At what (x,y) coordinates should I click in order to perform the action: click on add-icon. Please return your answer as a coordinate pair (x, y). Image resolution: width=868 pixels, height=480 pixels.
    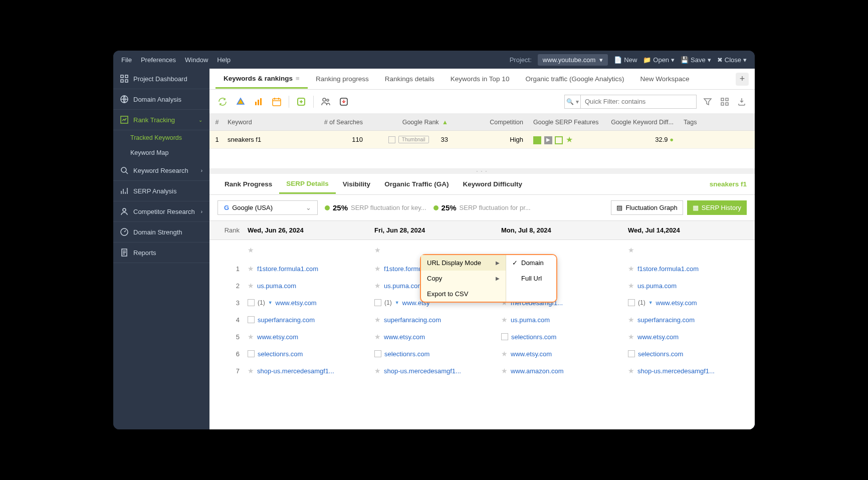
    Looking at the image, I should click on (301, 102).